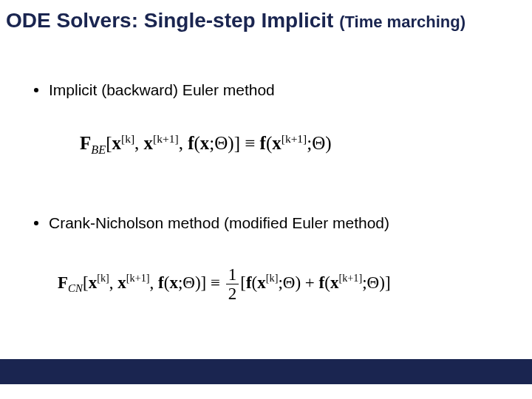 The height and width of the screenshot is (399, 532). Describe the element at coordinates (93, 282) in the screenshot. I see `eq2-x1: x` at that location.